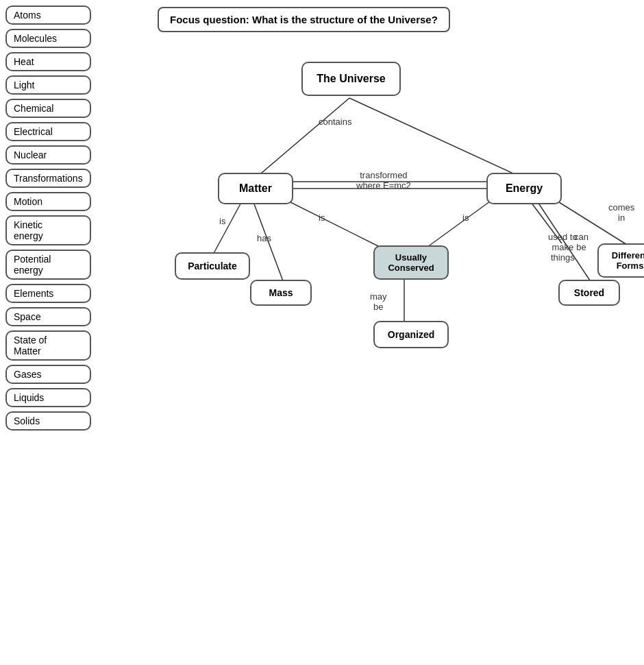 The width and height of the screenshot is (644, 665). What do you see at coordinates (48, 398) in the screenshot?
I see `sidebar-item-liquids: Liquids` at bounding box center [48, 398].